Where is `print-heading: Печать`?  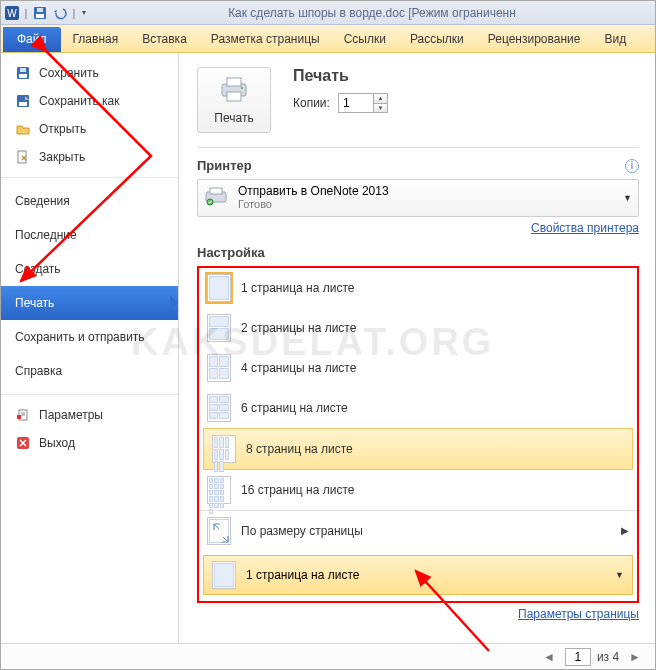
print-heading: Печать is located at coordinates (340, 76).